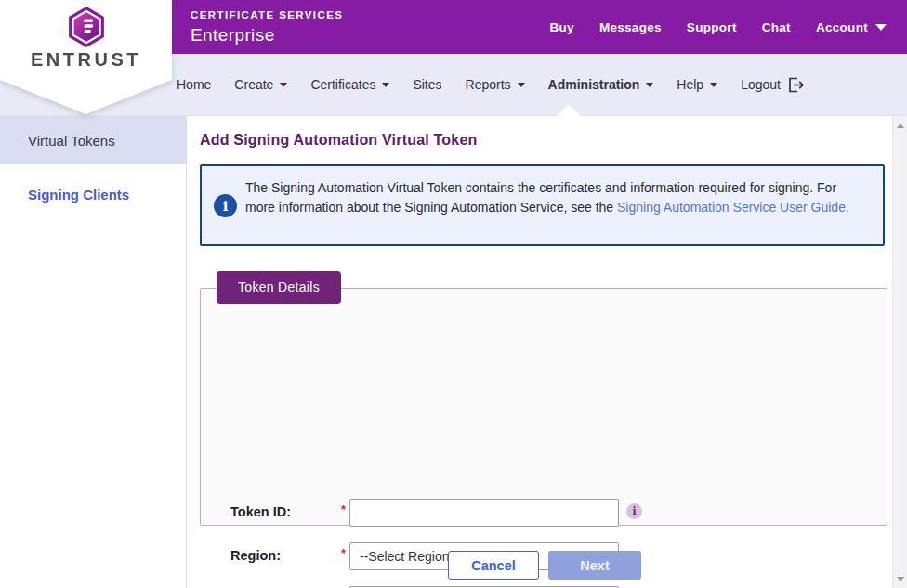  Describe the element at coordinates (634, 511) in the screenshot. I see `token-id-info-icon` at that location.